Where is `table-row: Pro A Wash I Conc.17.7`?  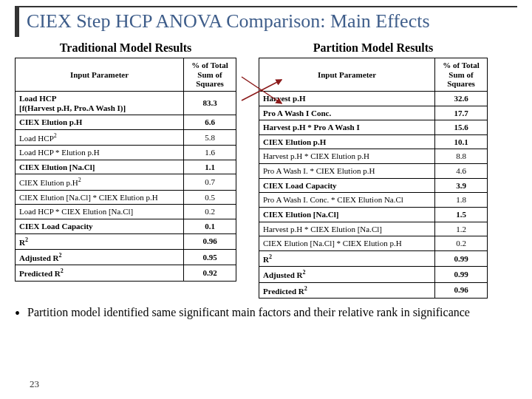
table-row: Pro A Wash I Conc.17.7 is located at coordinates (374, 113).